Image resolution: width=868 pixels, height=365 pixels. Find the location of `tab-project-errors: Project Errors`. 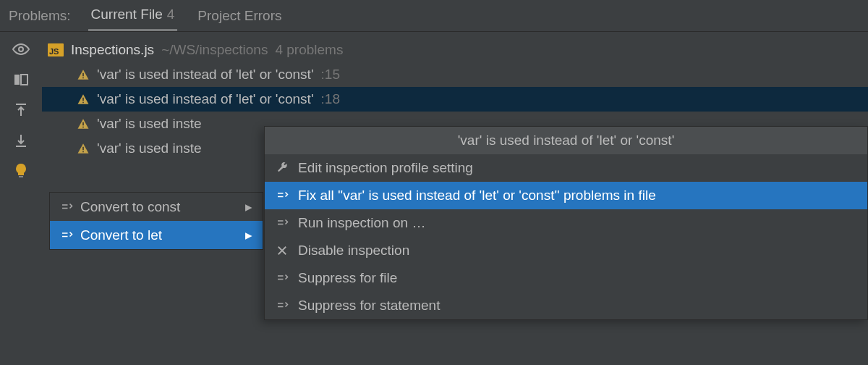

tab-project-errors: Project Errors is located at coordinates (239, 16).